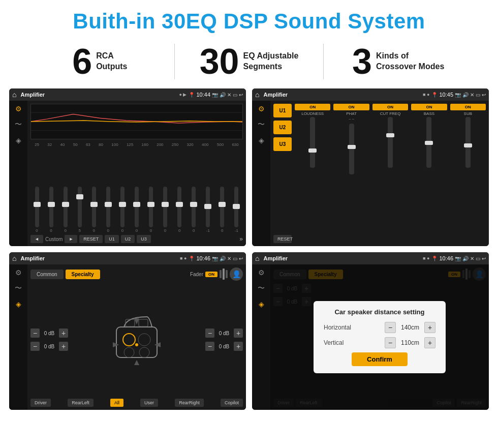  What do you see at coordinates (261, 273) in the screenshot?
I see `eq-icon-4: ⚙` at bounding box center [261, 273].